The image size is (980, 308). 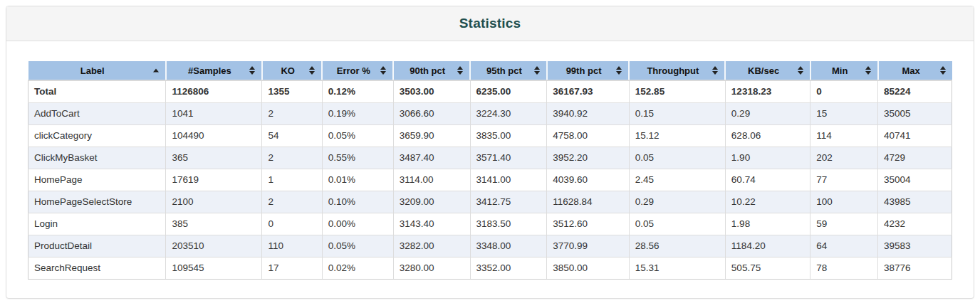 What do you see at coordinates (432, 246) in the screenshot?
I see `value-cell: 3282.00` at bounding box center [432, 246].